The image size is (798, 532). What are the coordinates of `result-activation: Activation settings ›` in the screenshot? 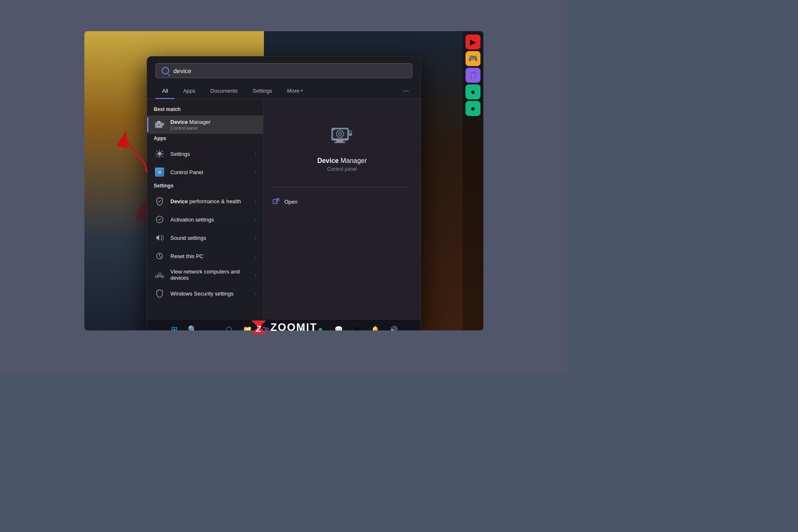 It's located at (205, 219).